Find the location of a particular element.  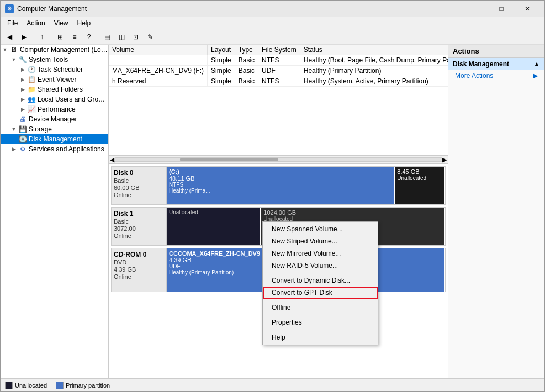

tree-task-scheduler: ▶ 🕐 Task Scheduler is located at coordinates (54, 70).